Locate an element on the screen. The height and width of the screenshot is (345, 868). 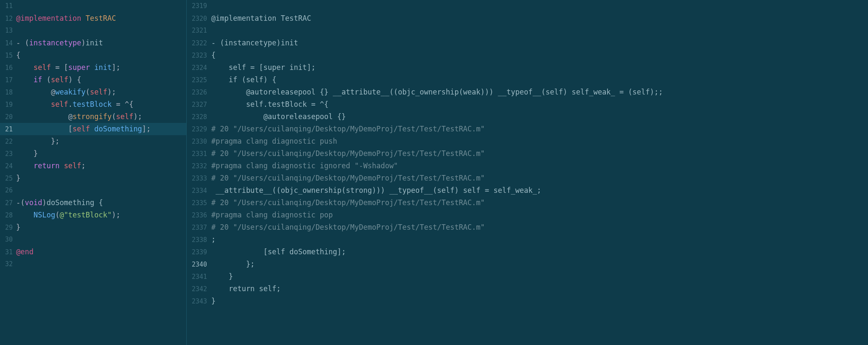
line-number: 2327 is located at coordinates (199, 105).